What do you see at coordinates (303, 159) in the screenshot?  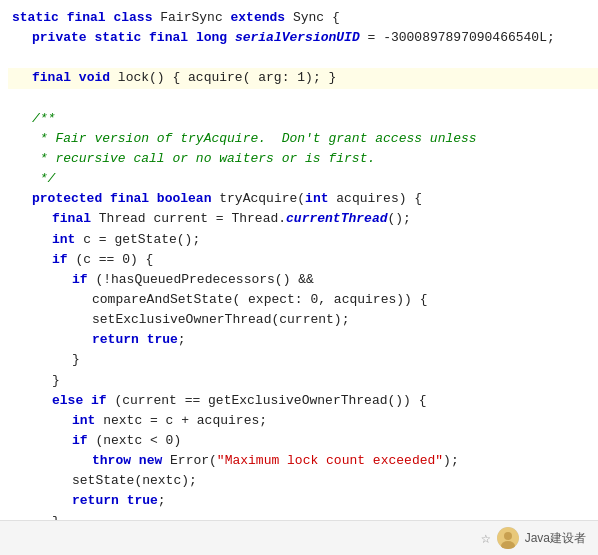 I see `code-line: * recursive call or no waiters or is fir…` at bounding box center [303, 159].